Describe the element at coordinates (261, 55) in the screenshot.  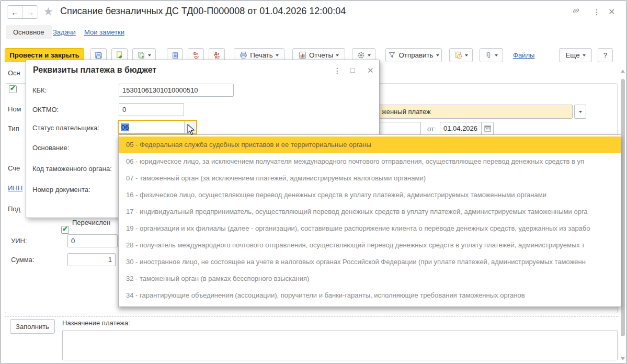
I see `print-label: Печать` at that location.